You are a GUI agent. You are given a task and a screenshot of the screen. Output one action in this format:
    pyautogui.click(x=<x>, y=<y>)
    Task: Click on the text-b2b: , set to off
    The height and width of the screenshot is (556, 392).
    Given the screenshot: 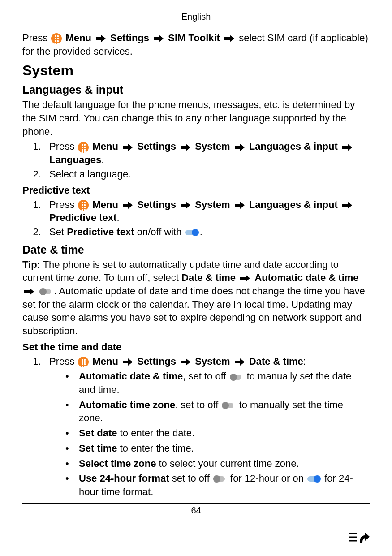 What is the action you would take?
    pyautogui.click(x=198, y=405)
    